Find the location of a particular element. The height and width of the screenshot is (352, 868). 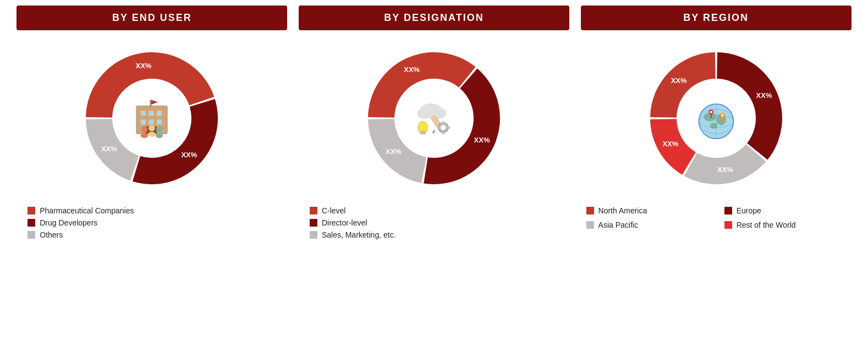

legend-region: North AmericaEuropeAsia PacificRest of t… is located at coordinates (716, 219).